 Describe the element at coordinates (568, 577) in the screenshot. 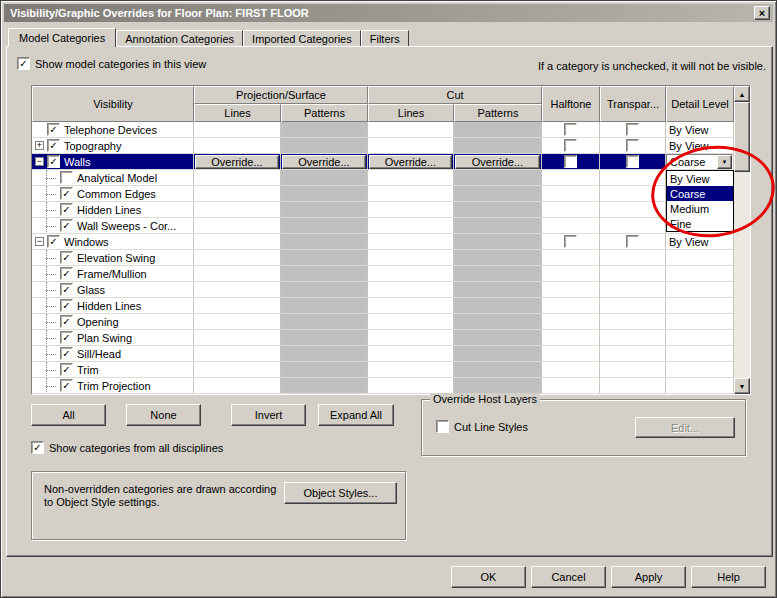

I see `cancel-button: Cancel` at that location.